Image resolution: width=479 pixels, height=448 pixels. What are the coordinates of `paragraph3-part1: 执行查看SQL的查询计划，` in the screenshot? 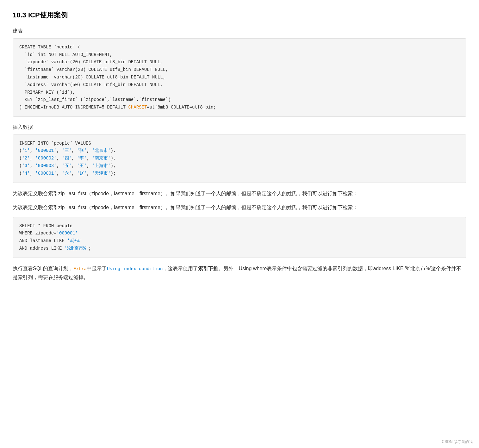 It's located at (43, 268).